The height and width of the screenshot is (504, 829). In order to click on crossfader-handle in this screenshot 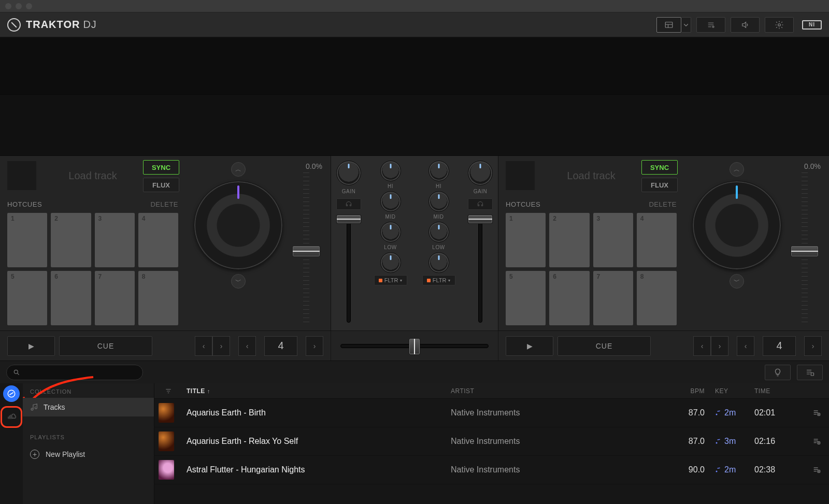, I will do `click(414, 347)`.